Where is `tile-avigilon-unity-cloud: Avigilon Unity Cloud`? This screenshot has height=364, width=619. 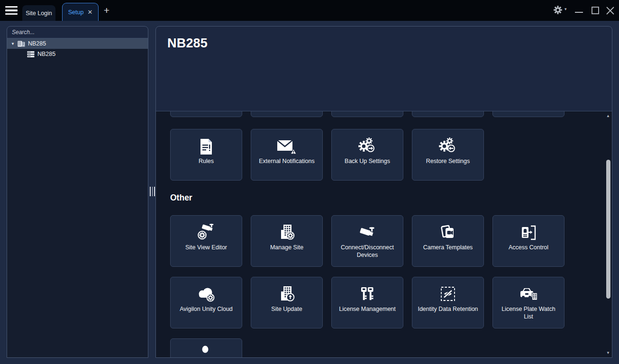
tile-avigilon-unity-cloud: Avigilon Unity Cloud is located at coordinates (206, 302).